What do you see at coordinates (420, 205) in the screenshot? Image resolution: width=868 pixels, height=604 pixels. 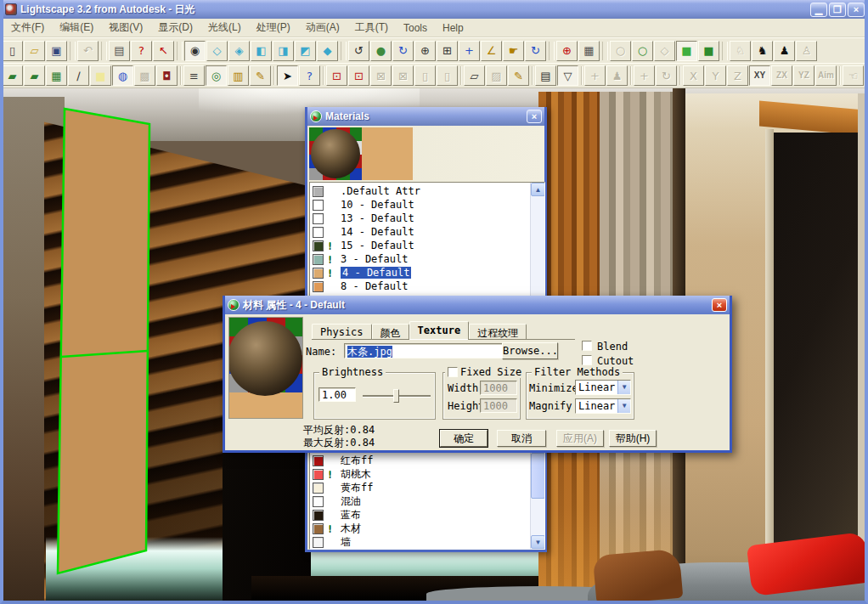 I see `material-item: 10 - Default` at bounding box center [420, 205].